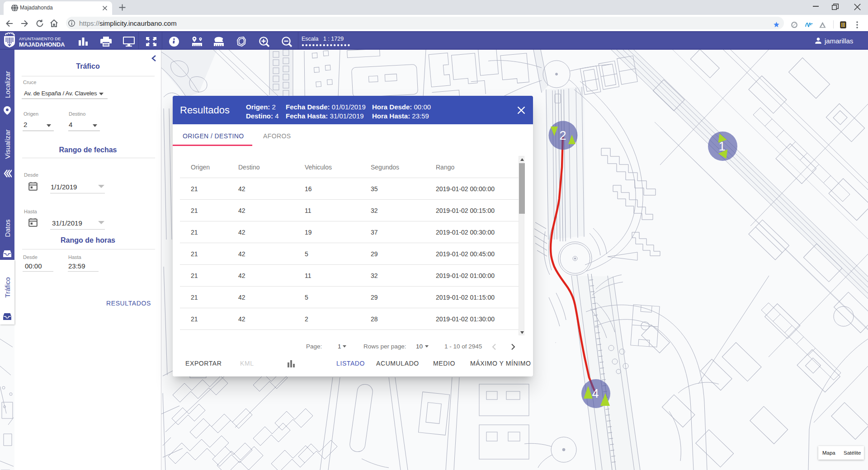 The width and height of the screenshot is (868, 470). I want to click on svg-text: 4, so click(595, 394).